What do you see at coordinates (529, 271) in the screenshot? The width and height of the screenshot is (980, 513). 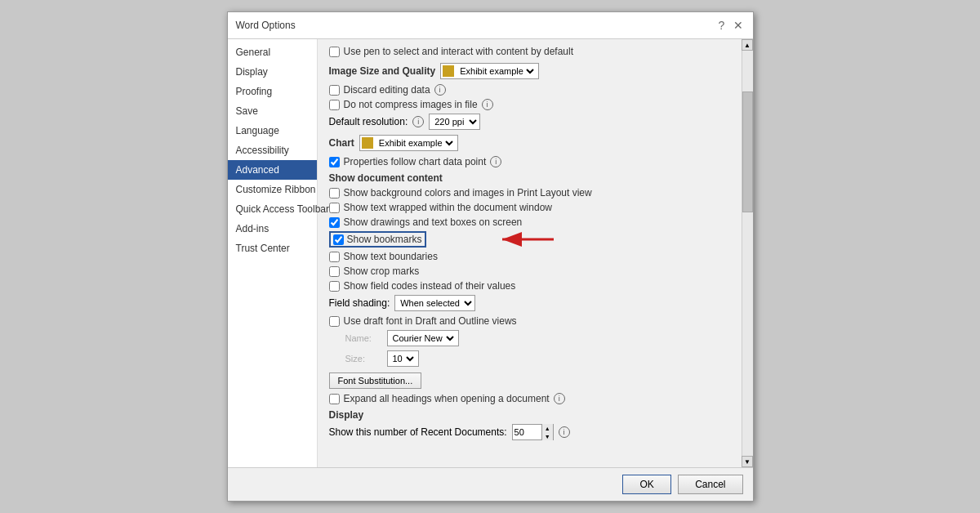 I see `show-crop-marks-row: Show crop marks` at bounding box center [529, 271].